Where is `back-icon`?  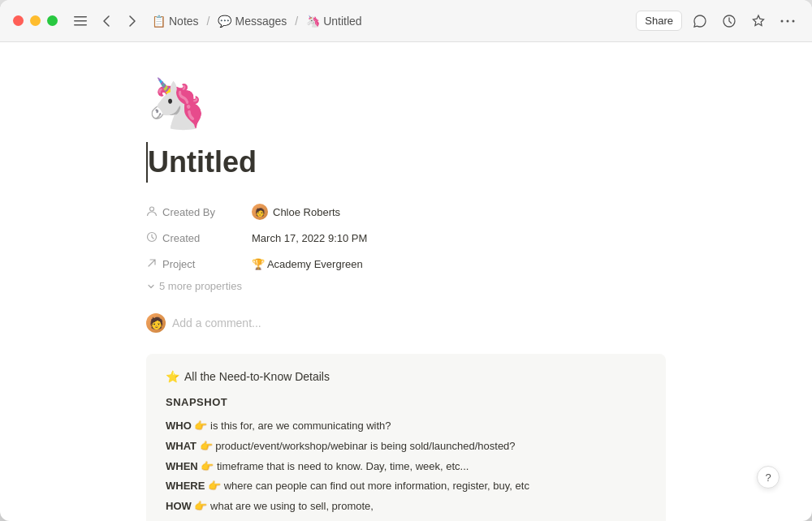
back-icon is located at coordinates (106, 21).